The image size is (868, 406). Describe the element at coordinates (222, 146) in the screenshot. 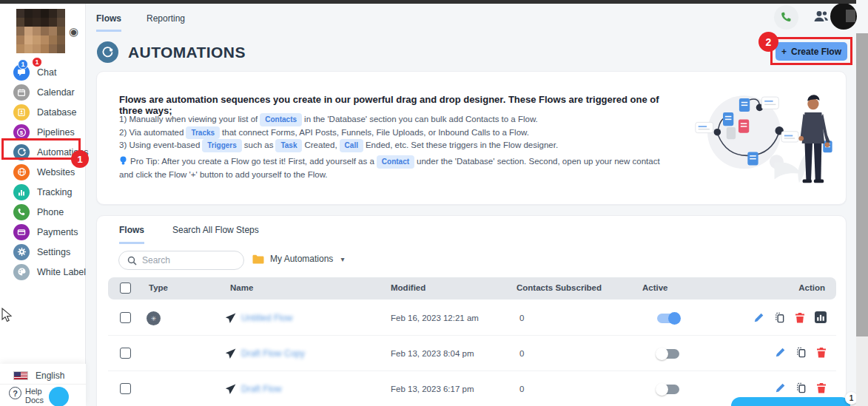

I see `triggers-pill: Triggers` at that location.